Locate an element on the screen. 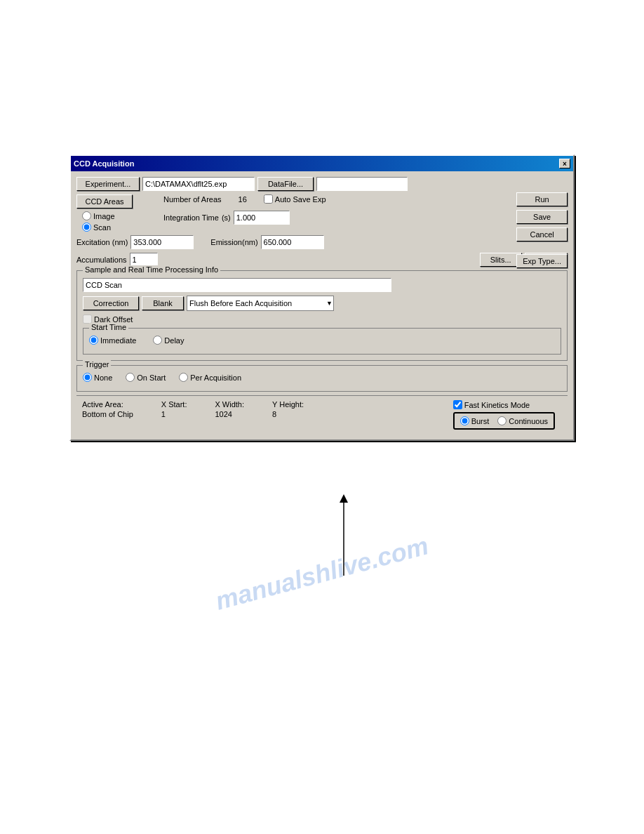  delay-radio is located at coordinates (157, 340).